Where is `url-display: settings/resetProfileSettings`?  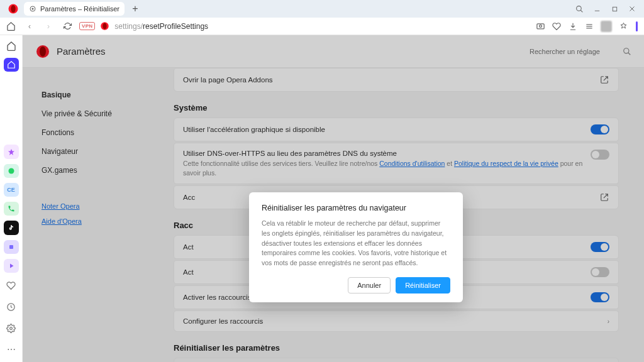 url-display: settings/resetProfileSettings is located at coordinates (161, 26).